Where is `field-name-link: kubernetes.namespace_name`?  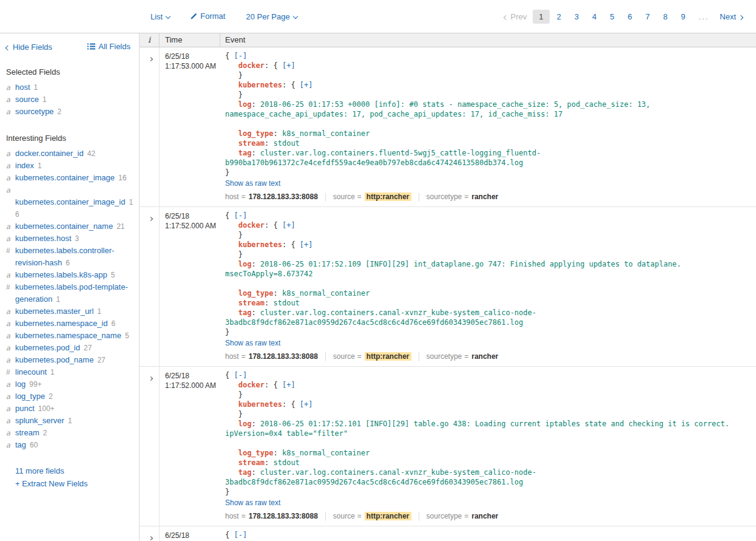 field-name-link: kubernetes.namespace_name is located at coordinates (68, 335).